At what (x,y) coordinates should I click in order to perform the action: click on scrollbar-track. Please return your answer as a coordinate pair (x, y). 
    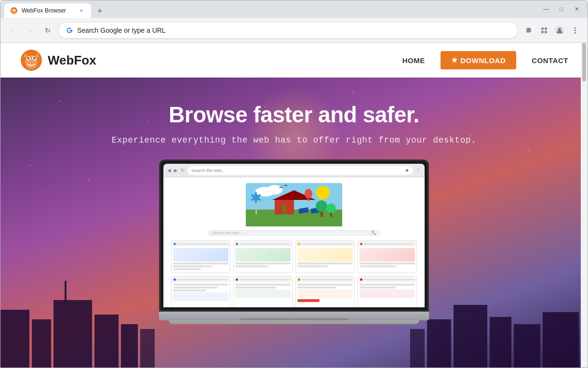
    Looking at the image, I should click on (584, 205).